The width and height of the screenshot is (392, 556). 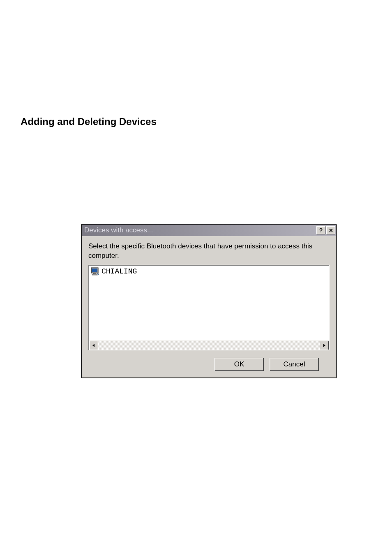 What do you see at coordinates (209, 271) in the screenshot?
I see `list-item: CHIALING` at bounding box center [209, 271].